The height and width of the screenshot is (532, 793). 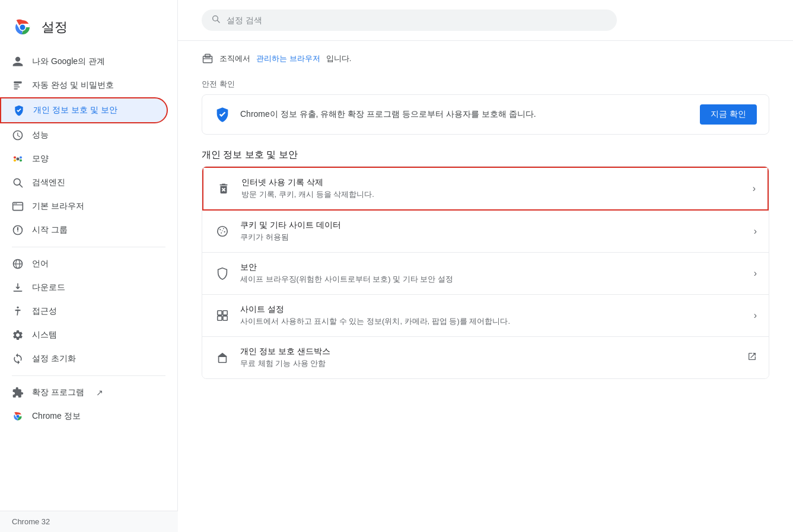 I want to click on language-icon, so click(x=18, y=264).